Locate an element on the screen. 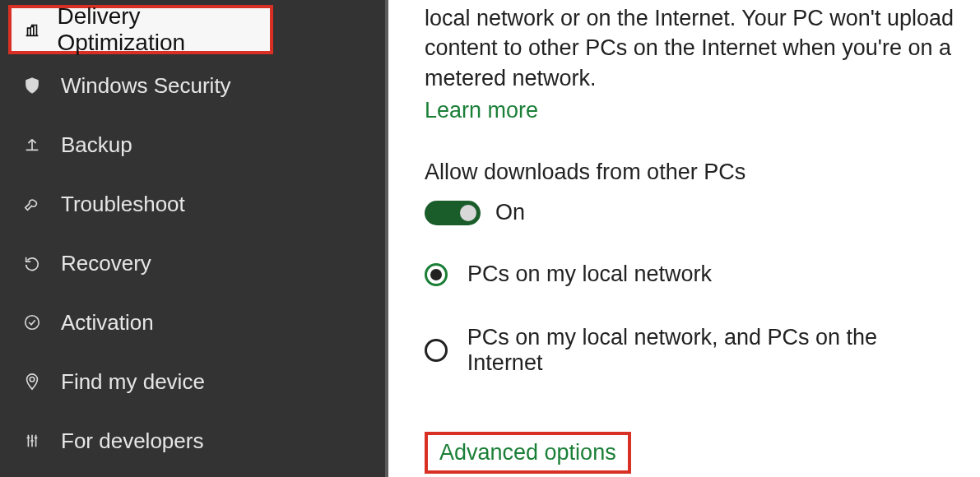 This screenshot has width=980, height=477. sidebar-item-label: Troubleshoot is located at coordinates (123, 204).